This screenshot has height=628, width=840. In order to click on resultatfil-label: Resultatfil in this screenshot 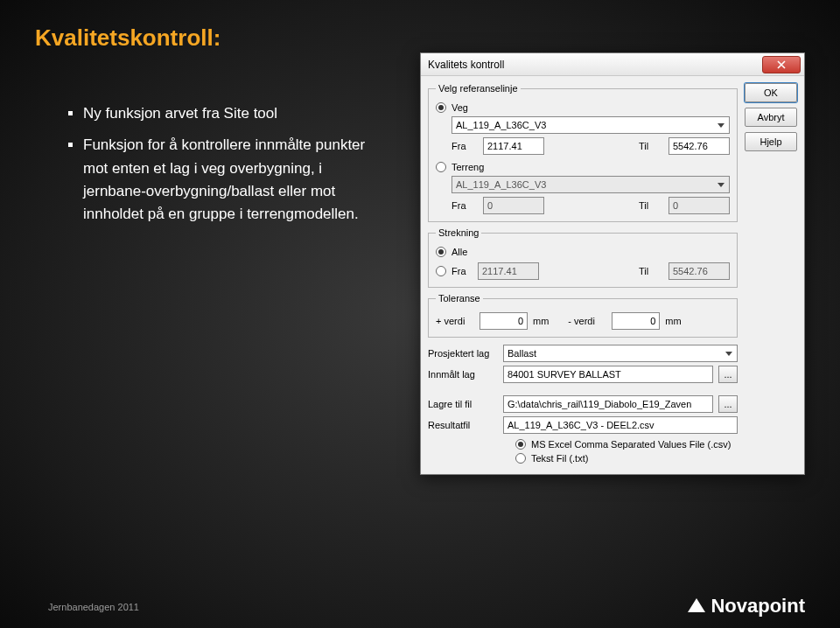, I will do `click(463, 425)`.